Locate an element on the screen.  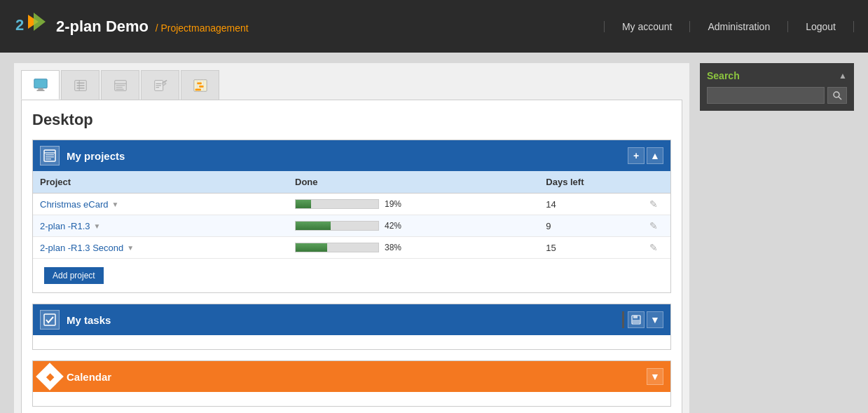
logo-area: 2 2-plan Demo / Projectmanagement is located at coordinates (132, 27).